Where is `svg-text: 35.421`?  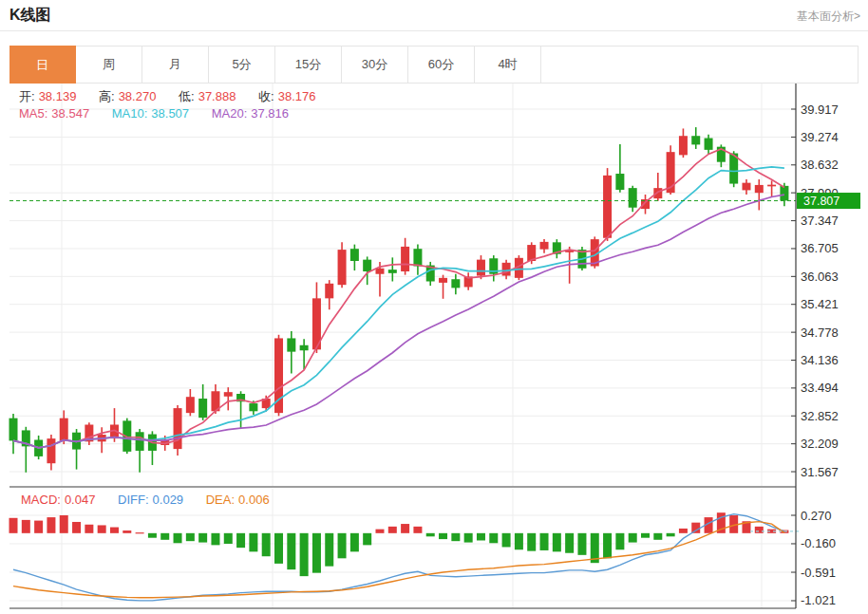
svg-text: 35.421 is located at coordinates (820, 304).